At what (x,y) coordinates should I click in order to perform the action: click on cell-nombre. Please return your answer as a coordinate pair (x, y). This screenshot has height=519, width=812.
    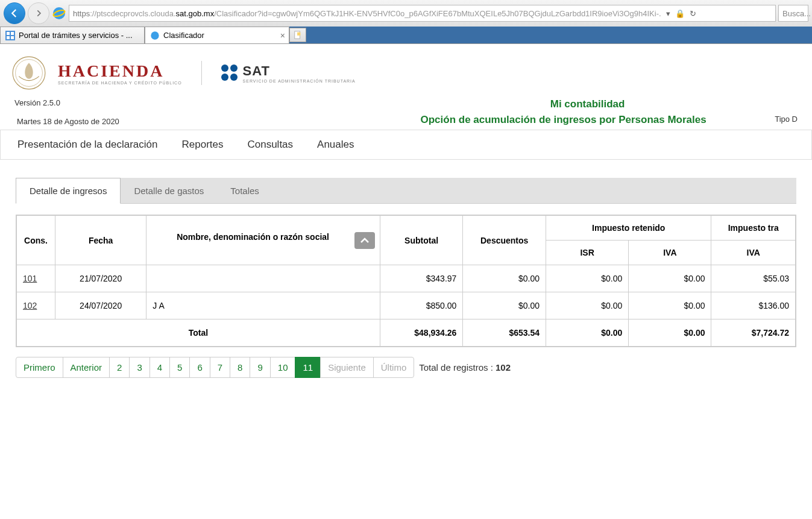
    Looking at the image, I should click on (263, 278).